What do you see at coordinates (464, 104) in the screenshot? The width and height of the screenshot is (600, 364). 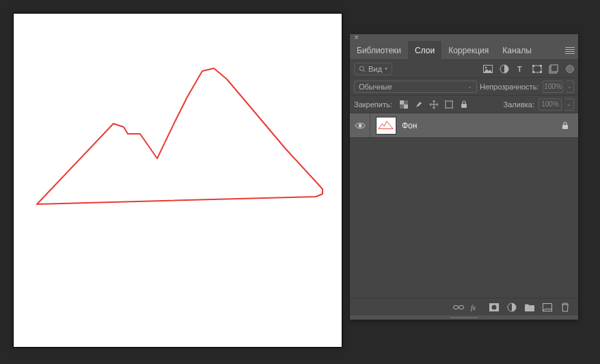 I see `lock-all-icon` at bounding box center [464, 104].